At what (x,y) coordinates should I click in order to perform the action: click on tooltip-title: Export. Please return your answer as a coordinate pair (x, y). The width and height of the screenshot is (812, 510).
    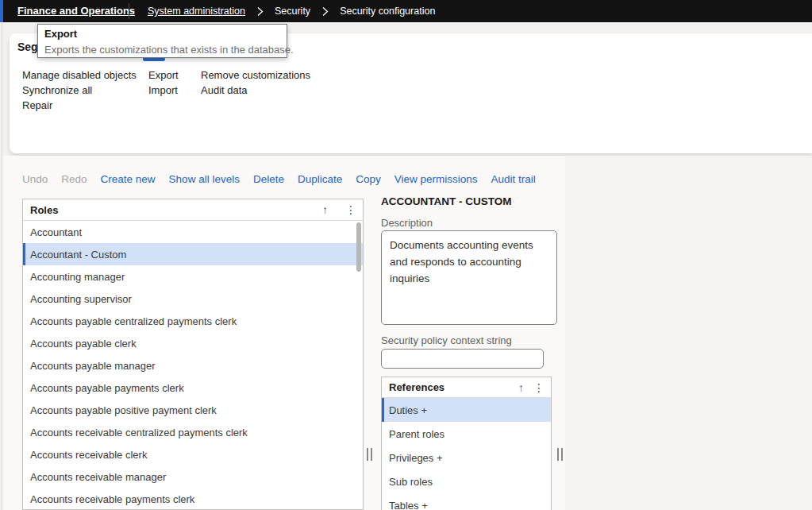
    Looking at the image, I should click on (162, 34).